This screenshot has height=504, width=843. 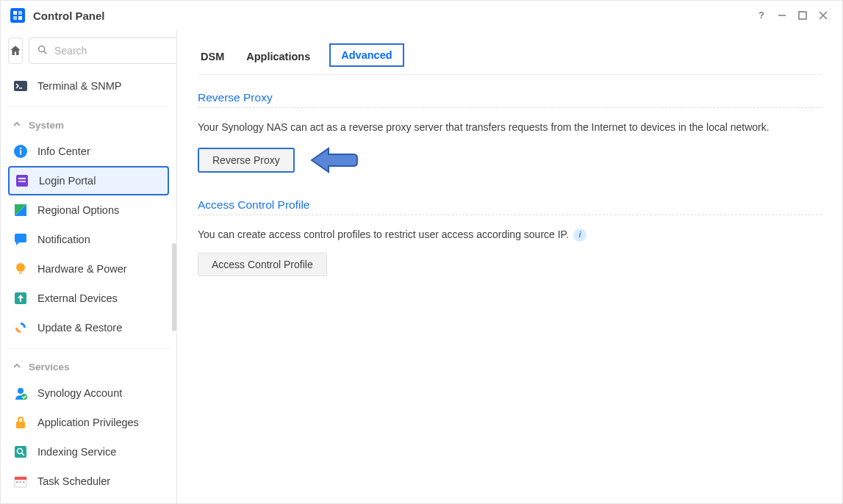 I want to click on info-icon, so click(x=21, y=151).